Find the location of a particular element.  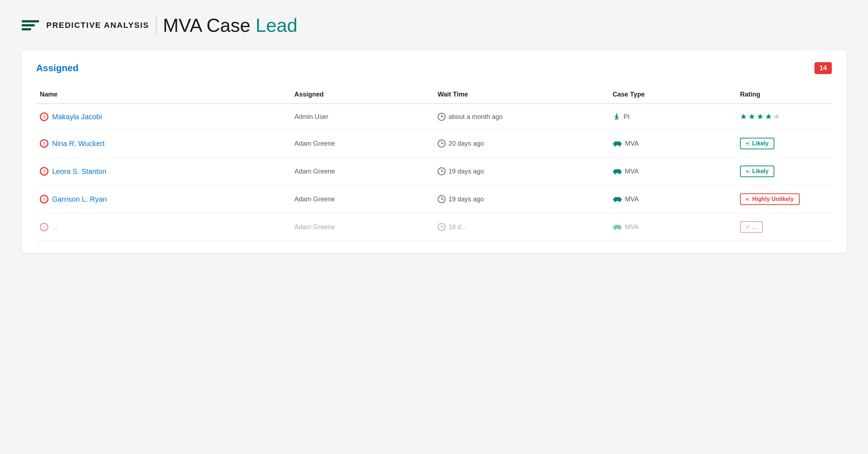

col-header-rating: Rating is located at coordinates (784, 95).